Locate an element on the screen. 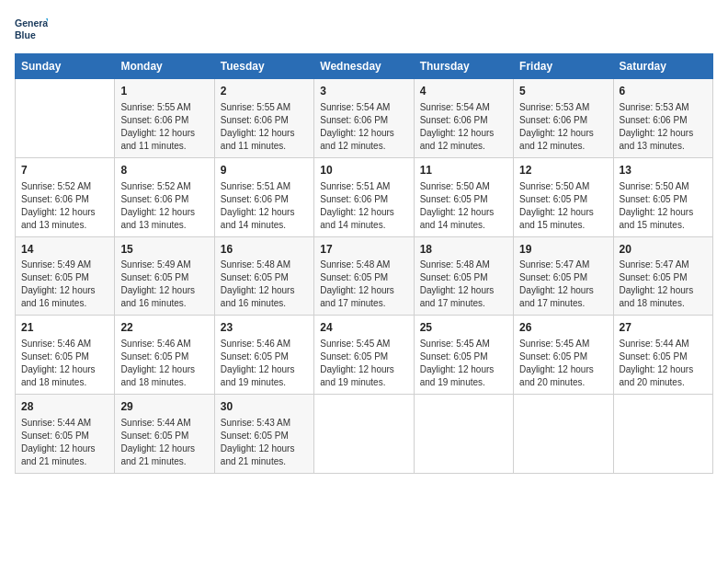  day-number: 12 is located at coordinates (563, 171).